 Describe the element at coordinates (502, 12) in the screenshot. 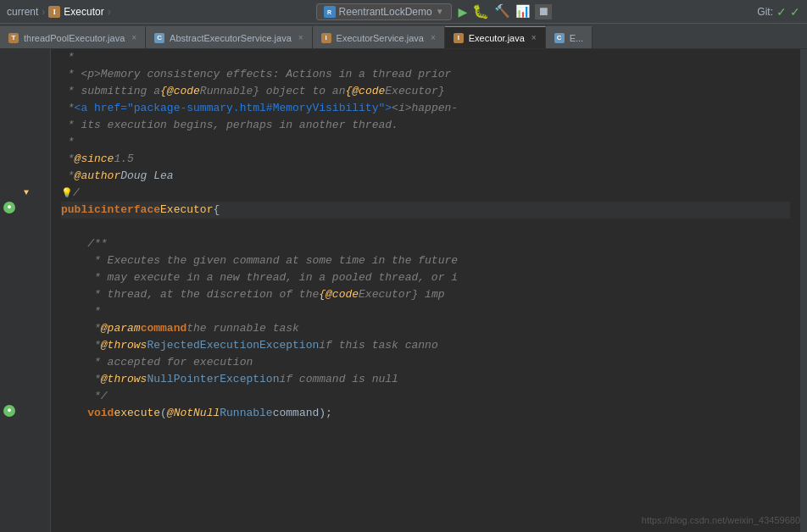

I see `build-button: 🔨` at that location.